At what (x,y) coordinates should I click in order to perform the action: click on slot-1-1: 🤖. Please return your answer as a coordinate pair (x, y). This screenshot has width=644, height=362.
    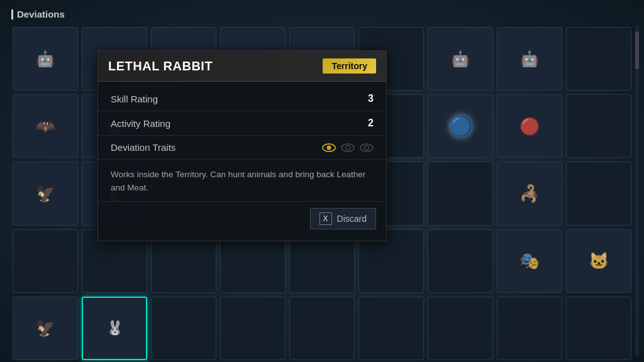
    Looking at the image, I should click on (45, 59).